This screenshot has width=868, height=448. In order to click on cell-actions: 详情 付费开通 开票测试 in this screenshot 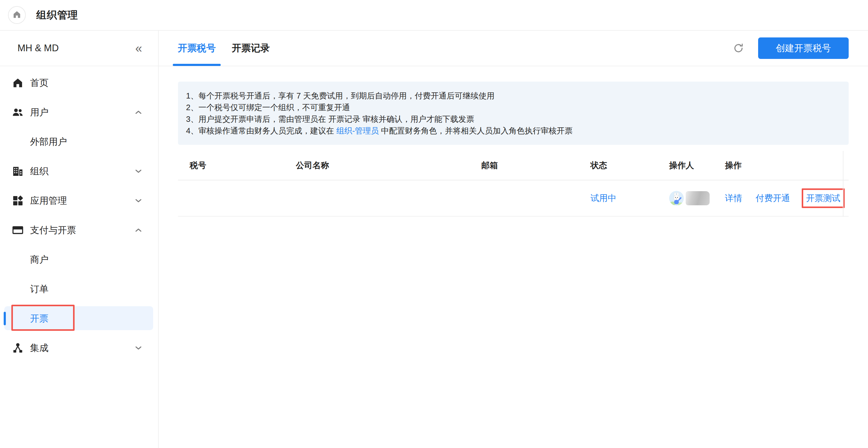, I will do `click(787, 198)`.